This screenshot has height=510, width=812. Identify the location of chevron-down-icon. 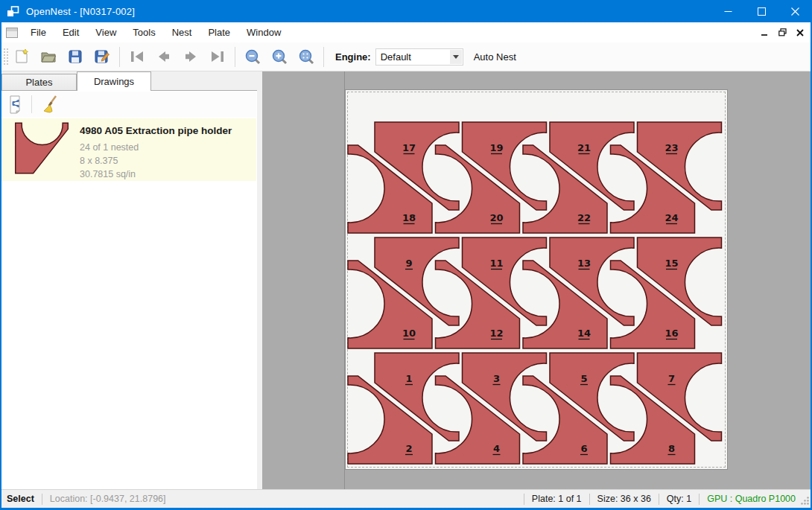
(456, 57).